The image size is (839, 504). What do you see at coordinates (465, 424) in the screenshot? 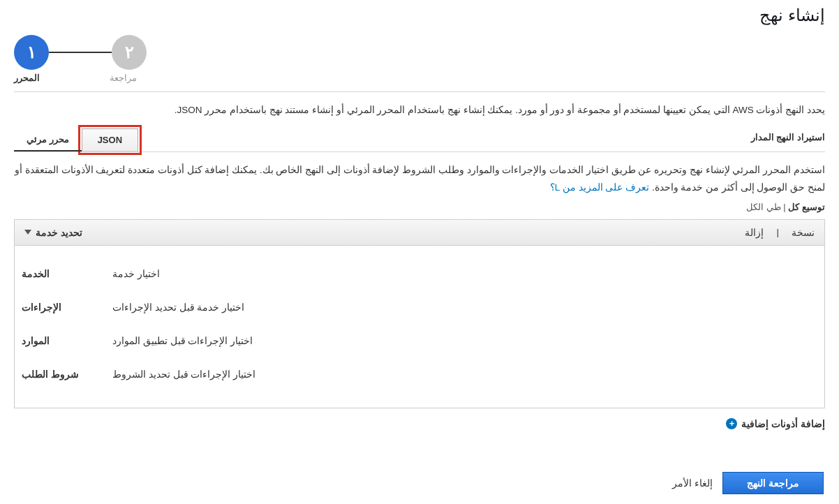
I see `add-permissions-link: إضافة أذونات إضافية +` at bounding box center [465, 424].